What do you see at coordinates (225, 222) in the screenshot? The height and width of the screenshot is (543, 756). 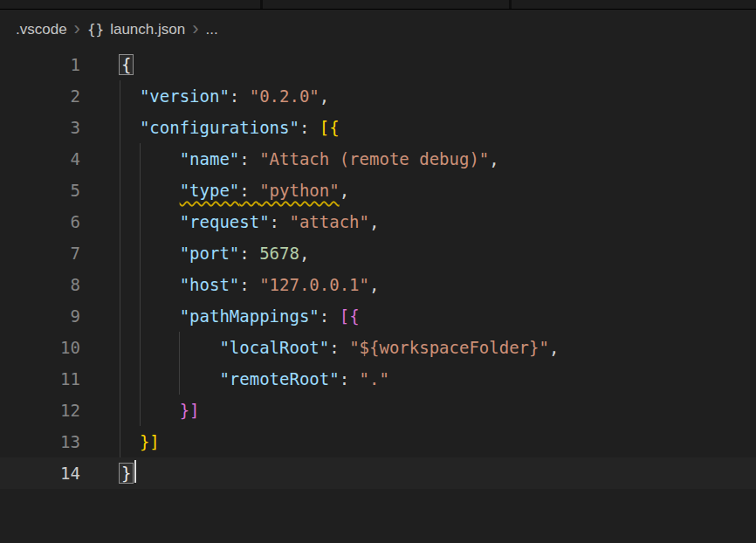 I see `code-token: "request"` at bounding box center [225, 222].